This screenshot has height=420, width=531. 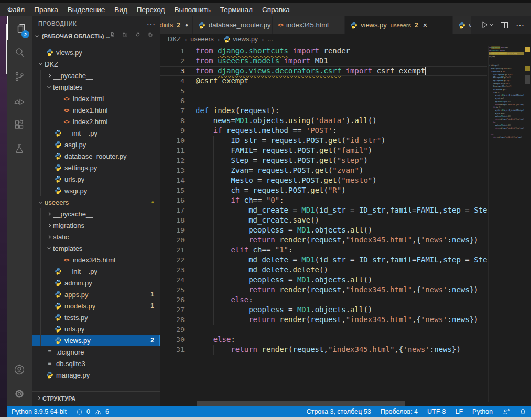 What do you see at coordinates (92, 412) in the screenshot?
I see `status-problems: 06` at bounding box center [92, 412].